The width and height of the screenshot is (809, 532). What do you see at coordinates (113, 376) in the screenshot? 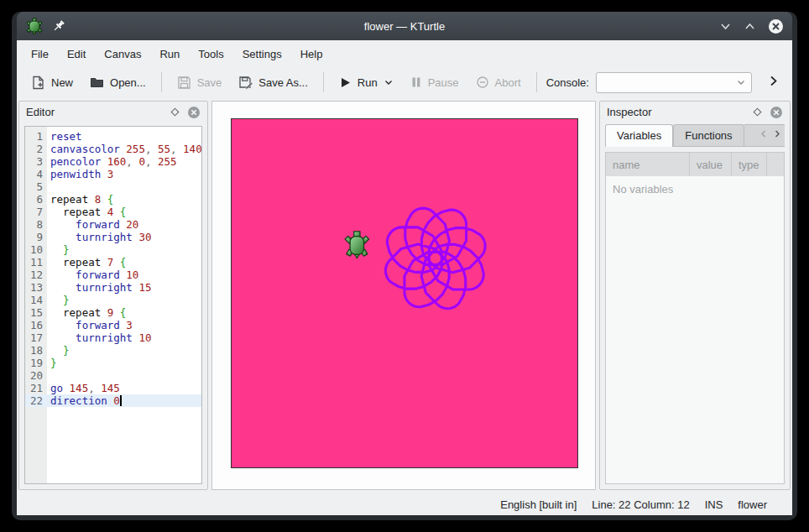
I see `code-line: 20` at bounding box center [113, 376].